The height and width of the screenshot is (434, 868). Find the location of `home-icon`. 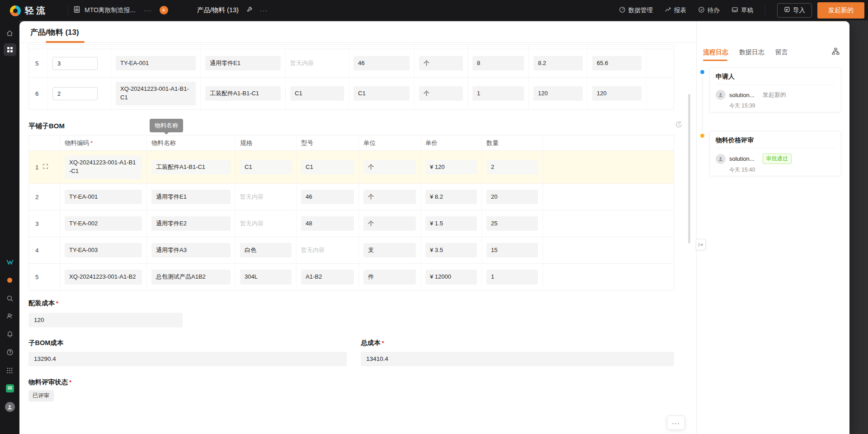

home-icon is located at coordinates (10, 33).